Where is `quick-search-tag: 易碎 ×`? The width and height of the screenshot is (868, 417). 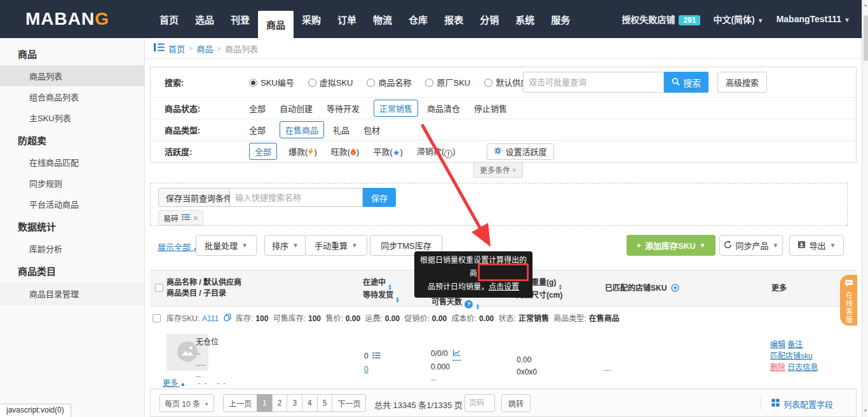
quick-search-tag: 易碎 × is located at coordinates (180, 218).